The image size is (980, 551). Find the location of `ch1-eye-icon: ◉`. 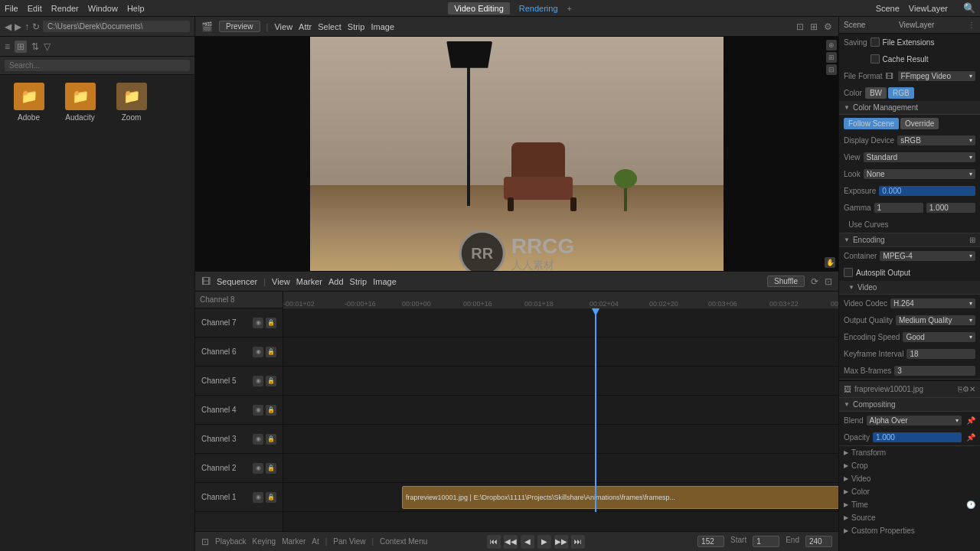

ch1-eye-icon: ◉ is located at coordinates (258, 497).